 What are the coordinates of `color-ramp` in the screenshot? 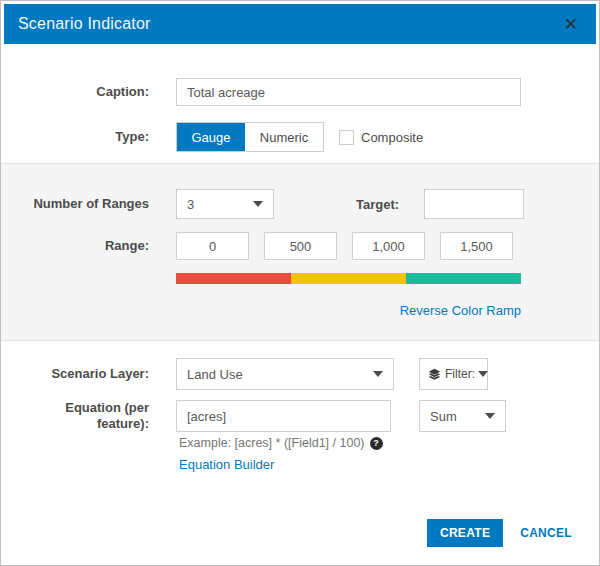 It's located at (348, 278).